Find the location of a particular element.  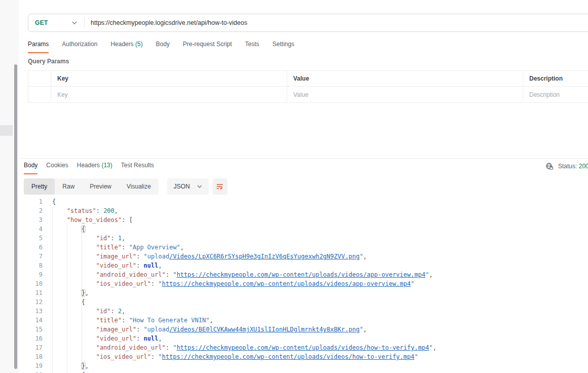

view-mode-raw: Raw is located at coordinates (68, 186).